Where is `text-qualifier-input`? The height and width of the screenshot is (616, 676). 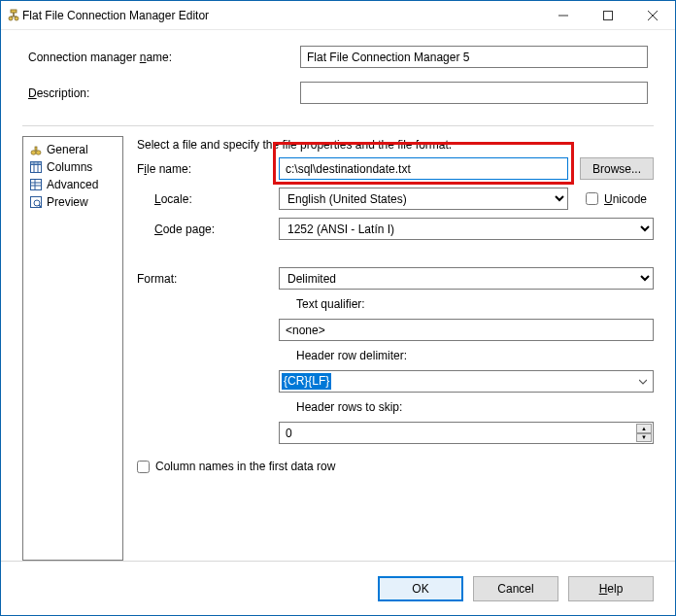 text-qualifier-input is located at coordinates (466, 330).